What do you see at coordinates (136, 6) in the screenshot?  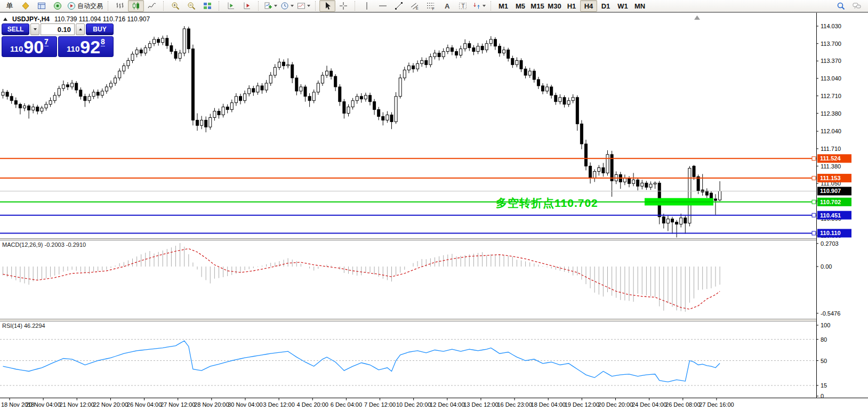 I see `candles-icon` at bounding box center [136, 6].